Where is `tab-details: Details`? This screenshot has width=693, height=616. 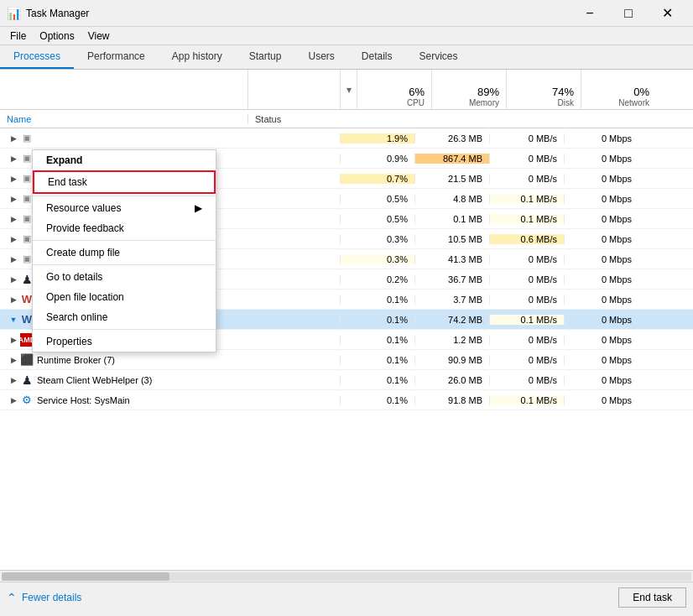
tab-details: Details is located at coordinates (378, 57).